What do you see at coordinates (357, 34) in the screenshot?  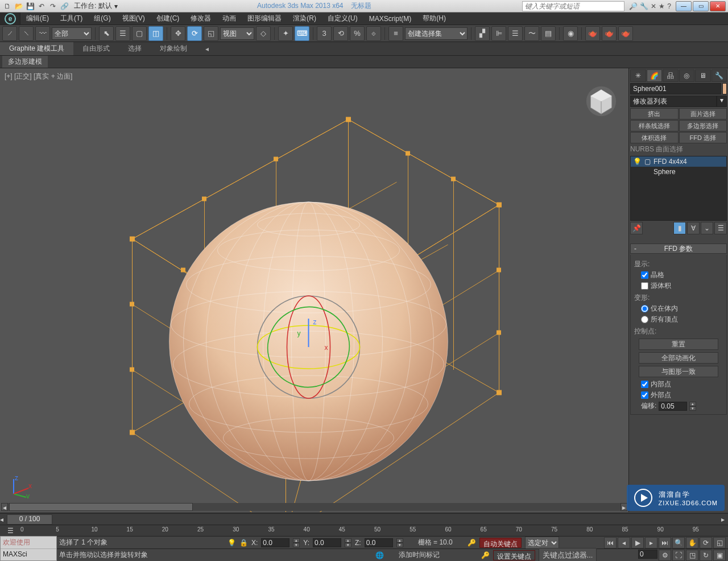 I see `percent-snap-icon: %` at bounding box center [357, 34].